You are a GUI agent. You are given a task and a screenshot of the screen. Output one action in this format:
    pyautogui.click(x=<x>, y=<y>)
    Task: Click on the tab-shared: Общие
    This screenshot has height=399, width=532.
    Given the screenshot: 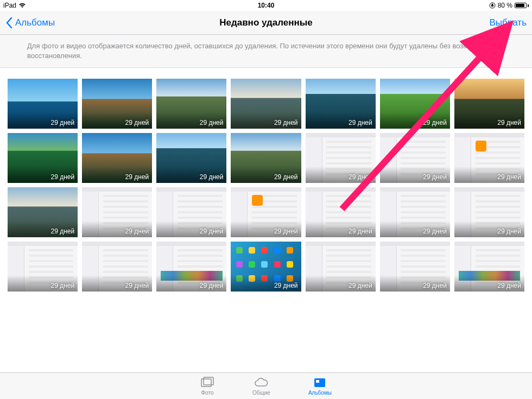 What is the action you would take?
    pyautogui.click(x=262, y=387)
    